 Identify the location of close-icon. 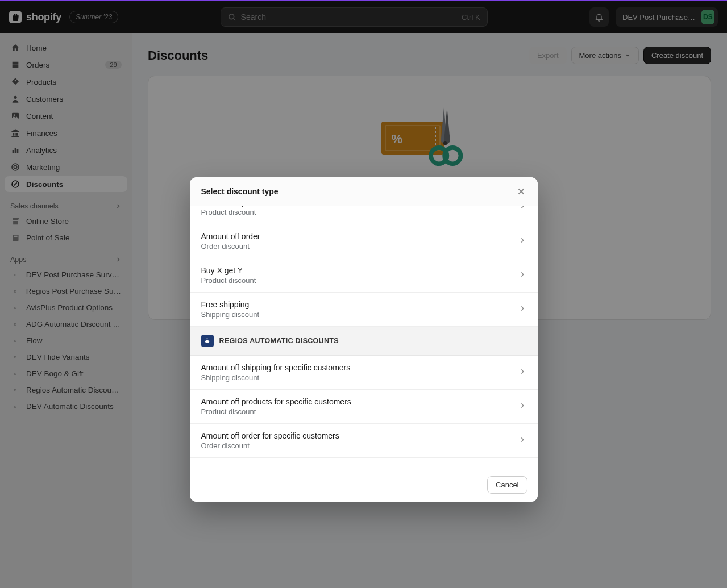
(521, 191).